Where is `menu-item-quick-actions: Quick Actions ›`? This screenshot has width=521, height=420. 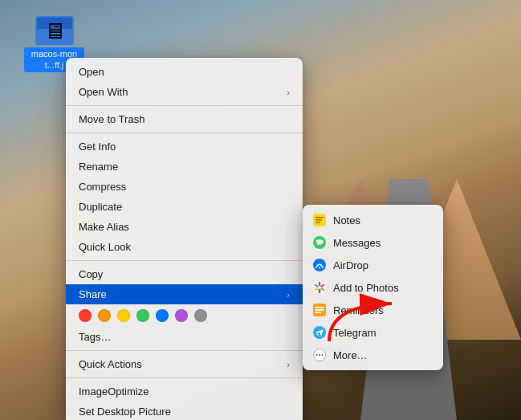
menu-item-quick-actions: Quick Actions › is located at coordinates (185, 365).